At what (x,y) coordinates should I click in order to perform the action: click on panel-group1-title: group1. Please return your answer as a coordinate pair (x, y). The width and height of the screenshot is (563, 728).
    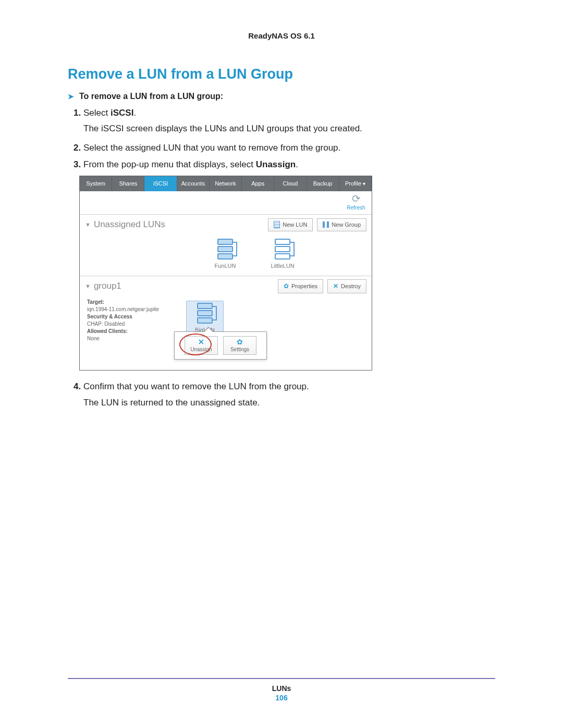
    Looking at the image, I should click on (107, 286).